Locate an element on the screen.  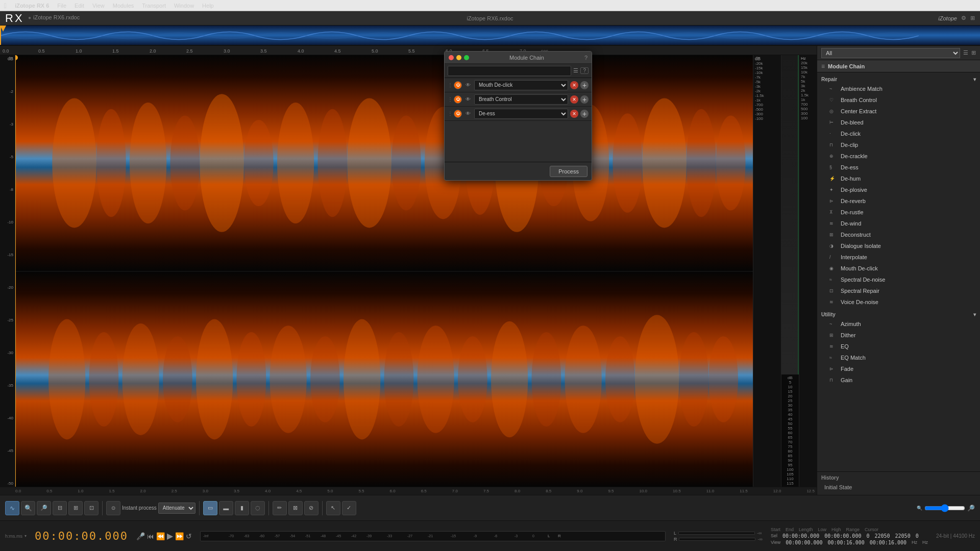
eraser-tool-btn: ⊘ is located at coordinates (311, 508).